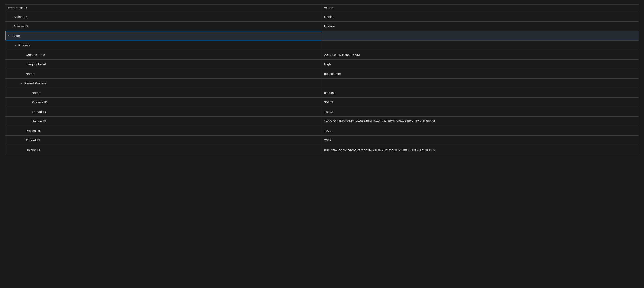 The height and width of the screenshot is (288, 644). I want to click on value-label: 1974, so click(328, 131).